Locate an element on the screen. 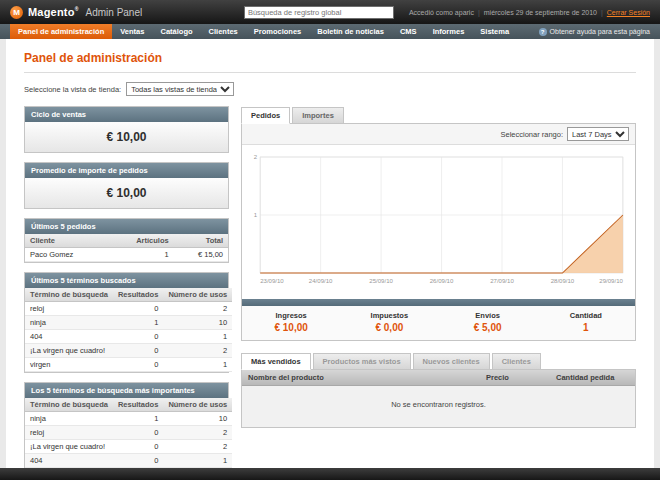 The width and height of the screenshot is (660, 480). svg-text: 25/09/10 is located at coordinates (381, 281).